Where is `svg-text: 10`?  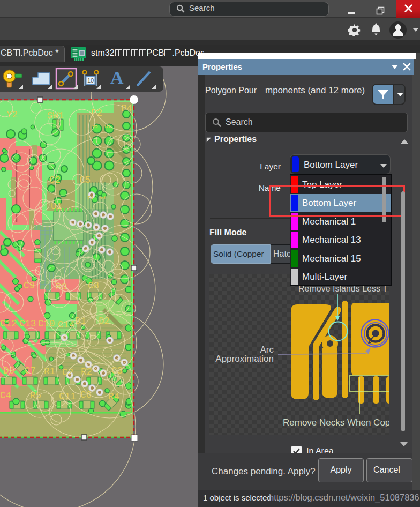
svg-text: 10 is located at coordinates (91, 80).